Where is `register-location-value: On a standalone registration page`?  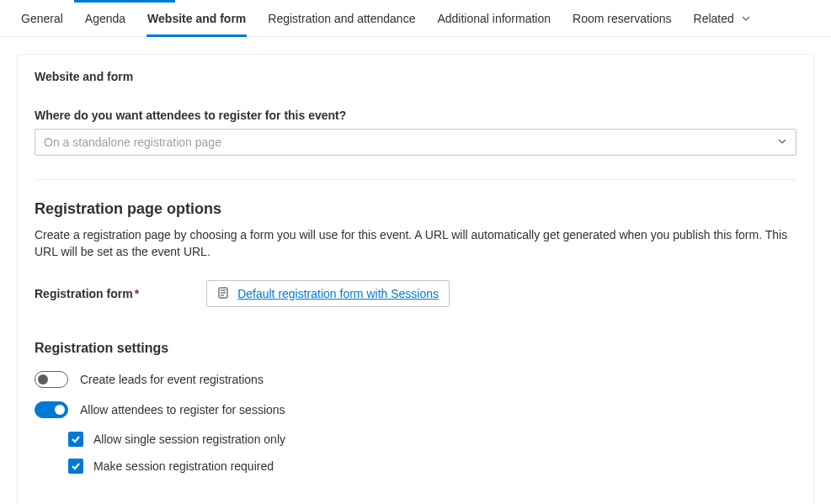
register-location-value: On a standalone registration page is located at coordinates (133, 142).